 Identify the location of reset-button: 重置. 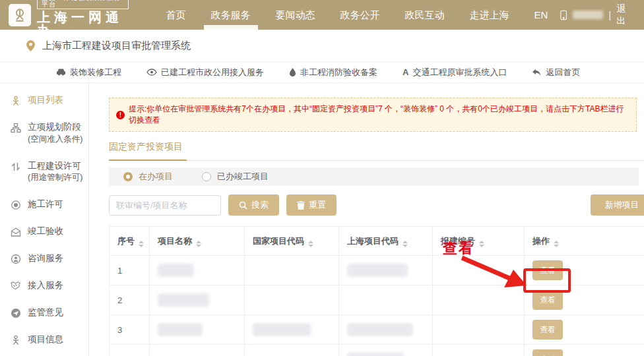
(311, 205).